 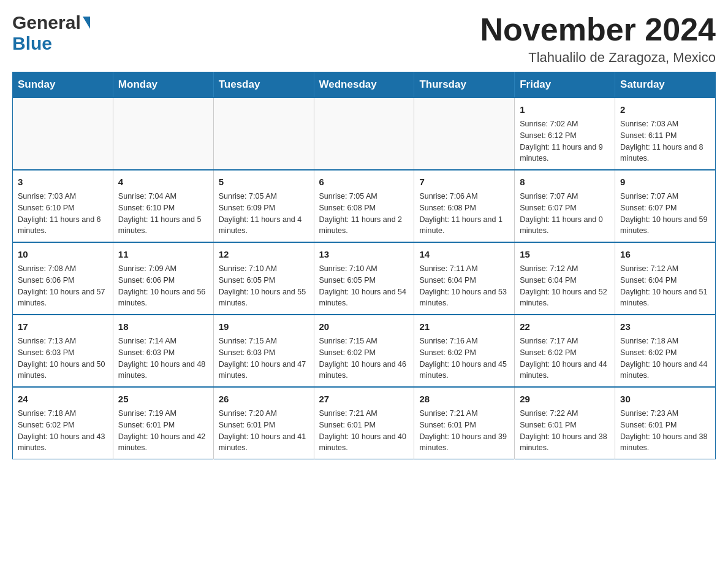 What do you see at coordinates (63, 85) in the screenshot?
I see `weekday-header-sunday: Sunday` at bounding box center [63, 85].